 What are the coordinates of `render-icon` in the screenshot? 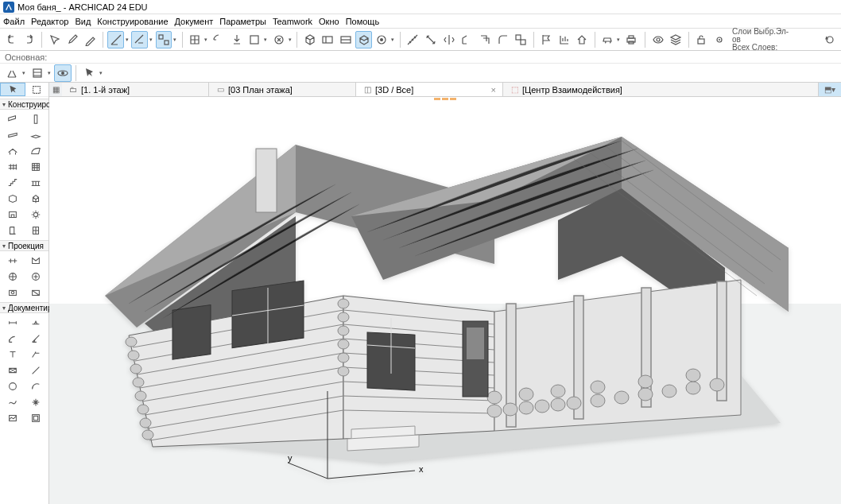 It's located at (382, 40).